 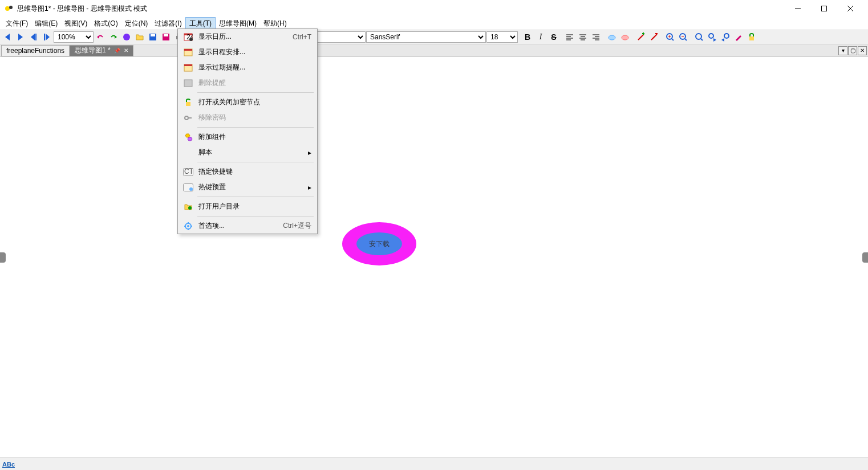 What do you see at coordinates (798, 9) in the screenshot?
I see `minimize-button` at bounding box center [798, 9].